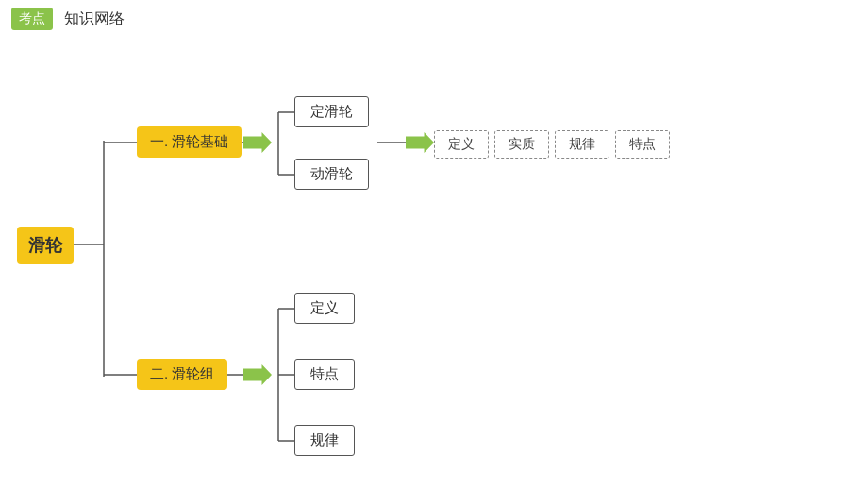 The height and width of the screenshot is (489, 868). Describe the element at coordinates (182, 374) in the screenshot. I see `node-l1-2: 二. 滑轮组` at that location.